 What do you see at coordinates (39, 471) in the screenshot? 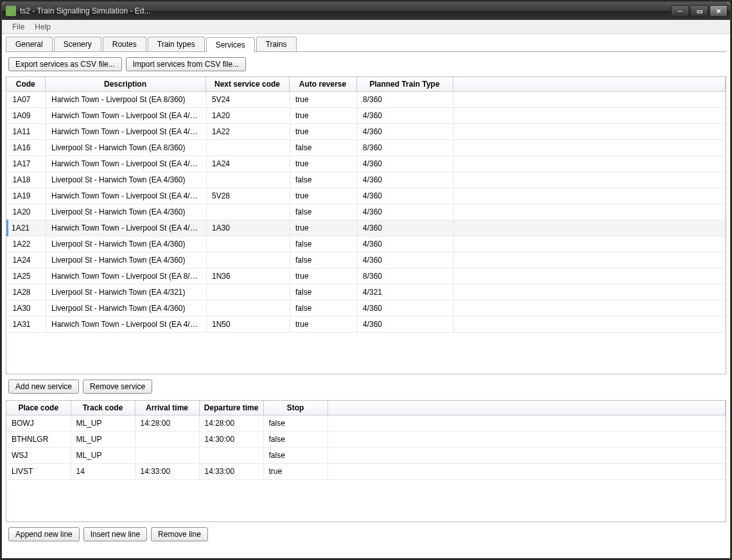
I see `cell-place: LIVST` at bounding box center [39, 471].